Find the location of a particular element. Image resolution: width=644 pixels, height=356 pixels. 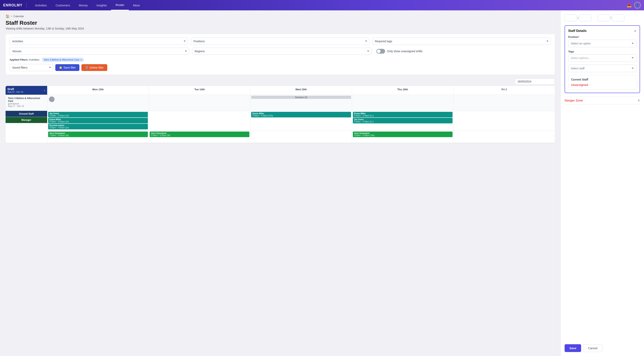

end-time-group: 17 : 00 is located at coordinates (611, 18).